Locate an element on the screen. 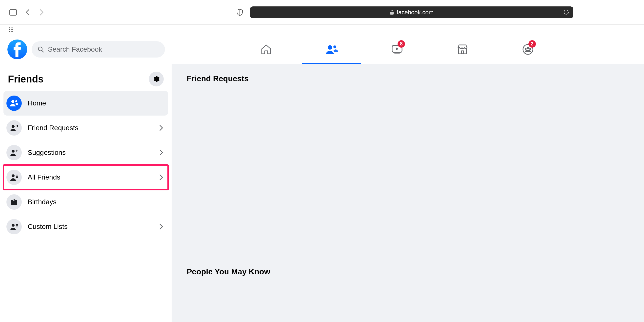  settings-button is located at coordinates (156, 79).